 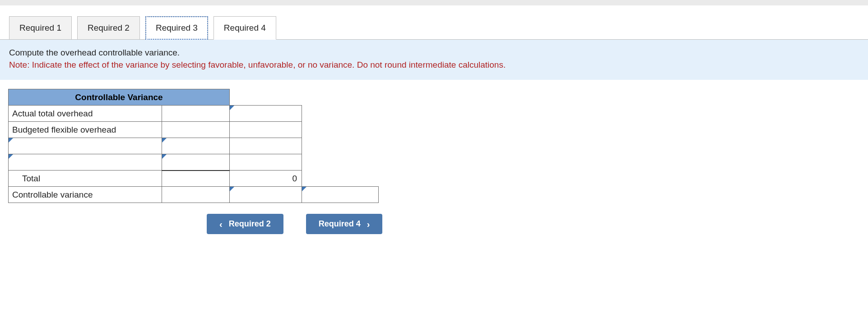 I want to click on row-valC-total: 0, so click(x=266, y=179).